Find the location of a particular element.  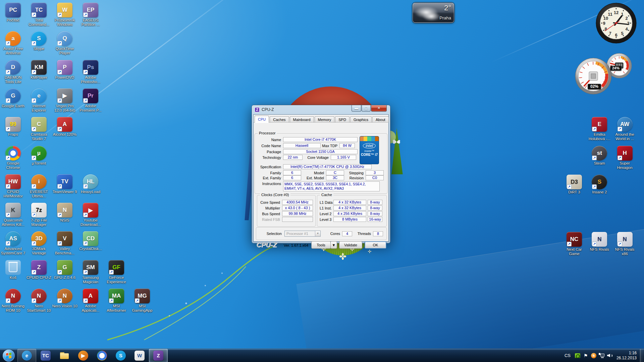

desktop-icon-next-car-game: NC↗Next Car Game is located at coordinates (574, 244).